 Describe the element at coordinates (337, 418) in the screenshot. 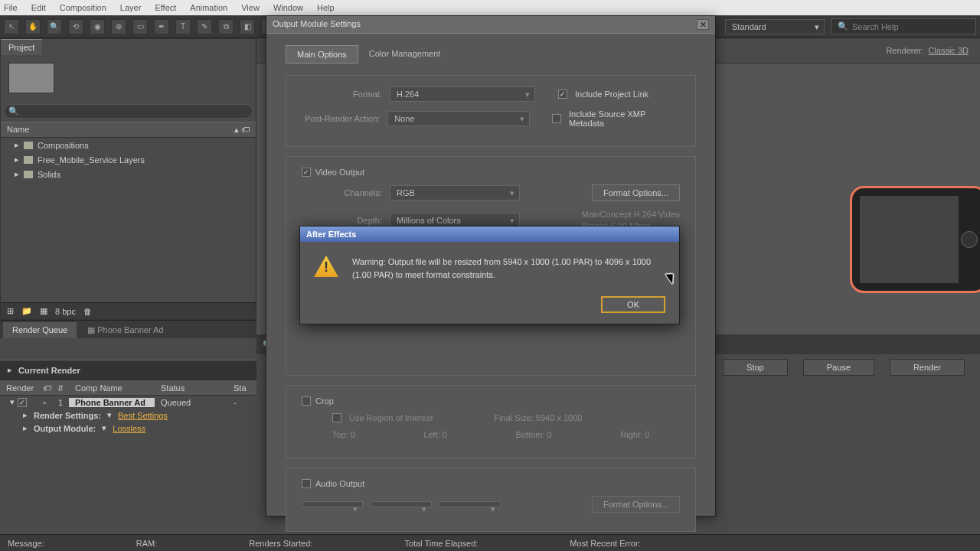

I see `roi-checkbox` at that location.